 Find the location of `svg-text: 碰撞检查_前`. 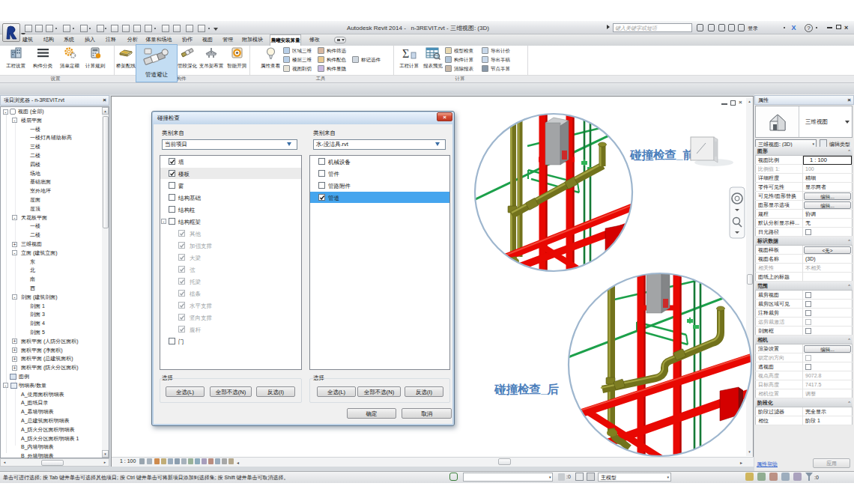

svg-text: 碰撞检查_前 is located at coordinates (662, 155).